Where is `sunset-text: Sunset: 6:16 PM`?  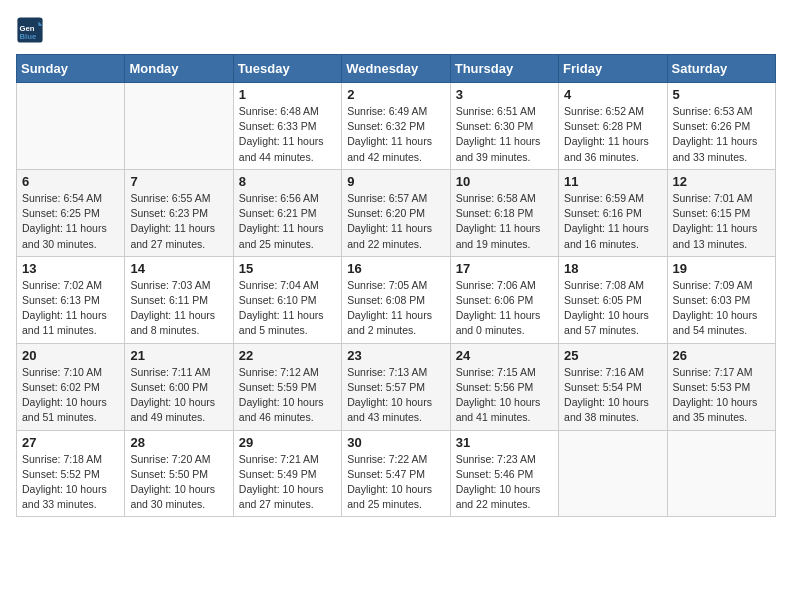 sunset-text: Sunset: 6:16 PM is located at coordinates (603, 213).